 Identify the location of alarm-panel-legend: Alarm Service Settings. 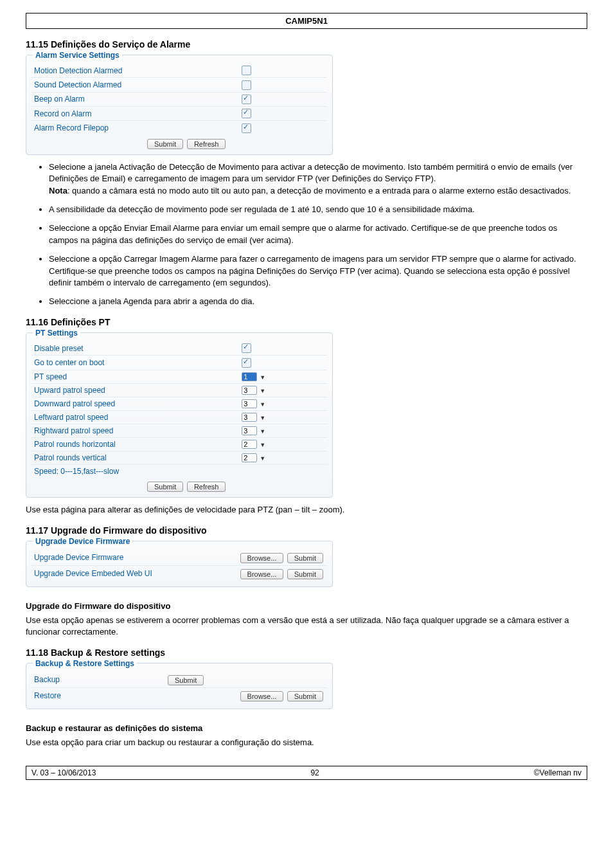
(77, 55).